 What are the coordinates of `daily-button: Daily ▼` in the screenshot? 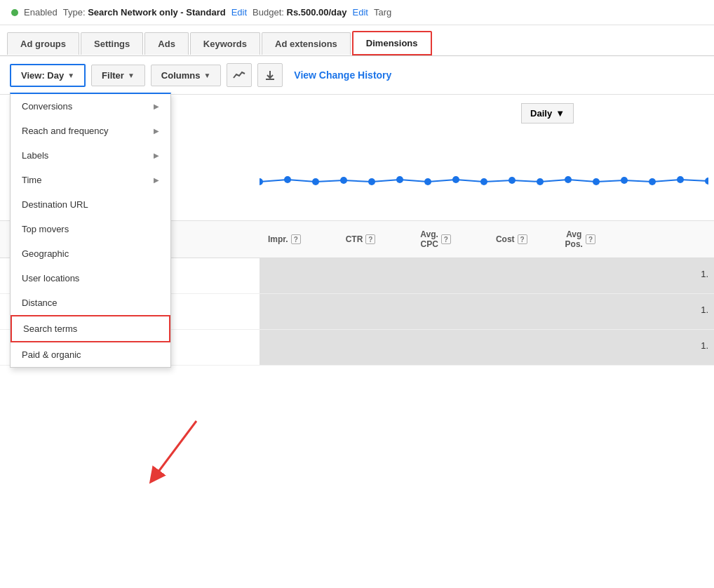 It's located at (547, 114).